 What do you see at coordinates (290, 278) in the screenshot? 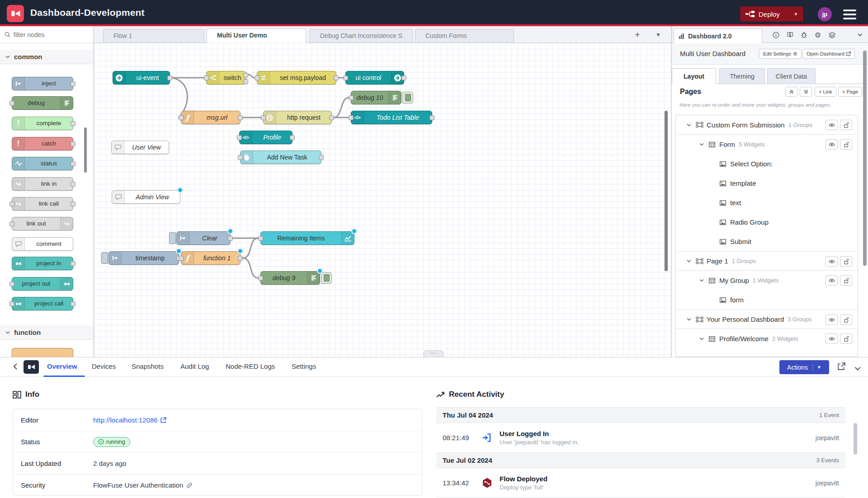
I see `node-debug-9: debug 9` at bounding box center [290, 278].